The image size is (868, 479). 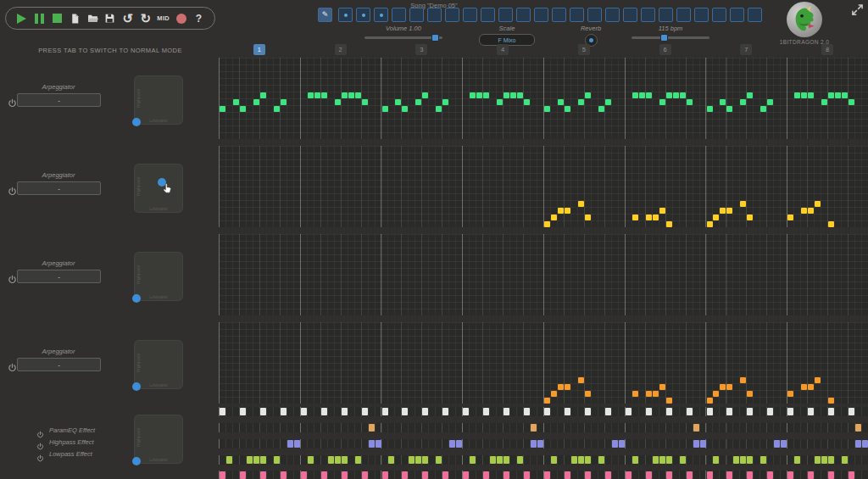 I want to click on new-file-button, so click(x=75, y=19).